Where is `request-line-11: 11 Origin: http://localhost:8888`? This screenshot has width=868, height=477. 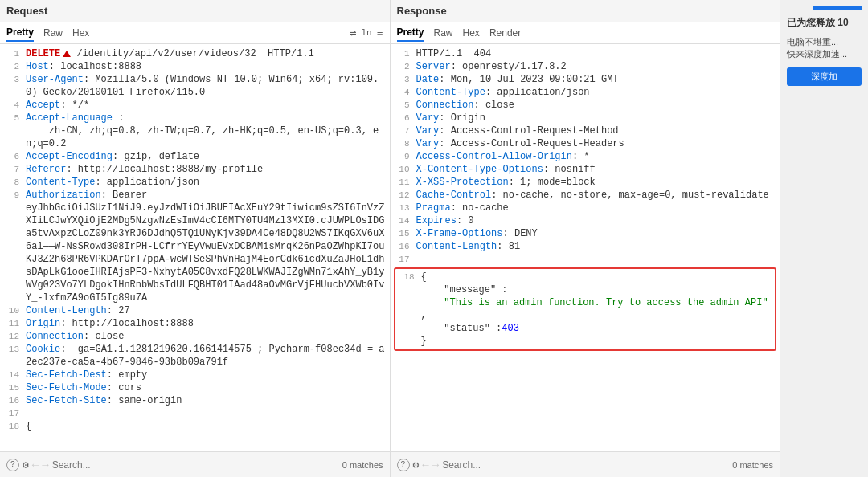
request-line-11: 11 Origin: http://localhost:8888 is located at coordinates (194, 324).